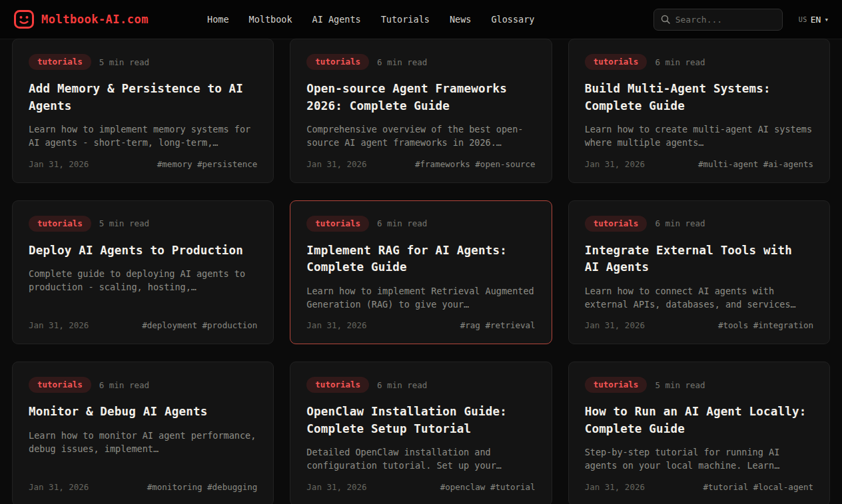  I want to click on article-tags: #openclaw #tutorial, so click(488, 487).